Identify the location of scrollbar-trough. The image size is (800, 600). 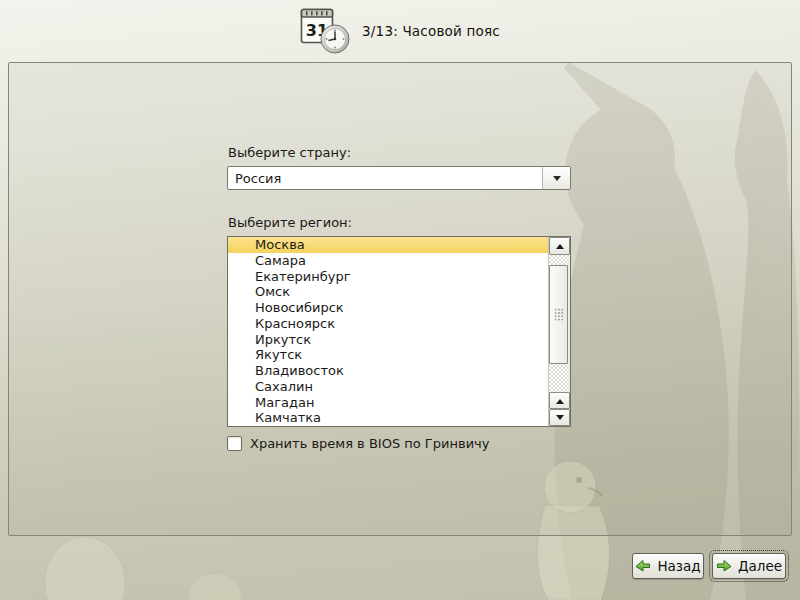
(560, 324).